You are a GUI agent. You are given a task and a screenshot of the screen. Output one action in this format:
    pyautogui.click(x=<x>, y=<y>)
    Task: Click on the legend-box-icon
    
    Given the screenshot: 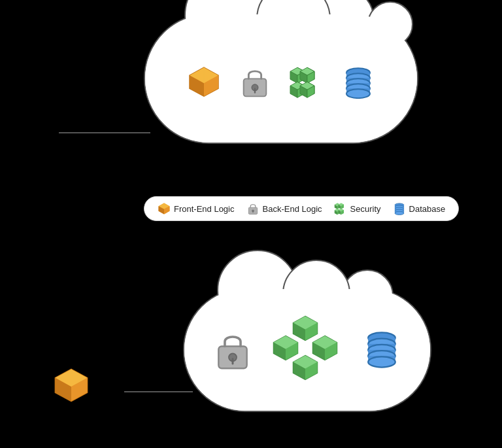 What is the action you would take?
    pyautogui.click(x=164, y=209)
    